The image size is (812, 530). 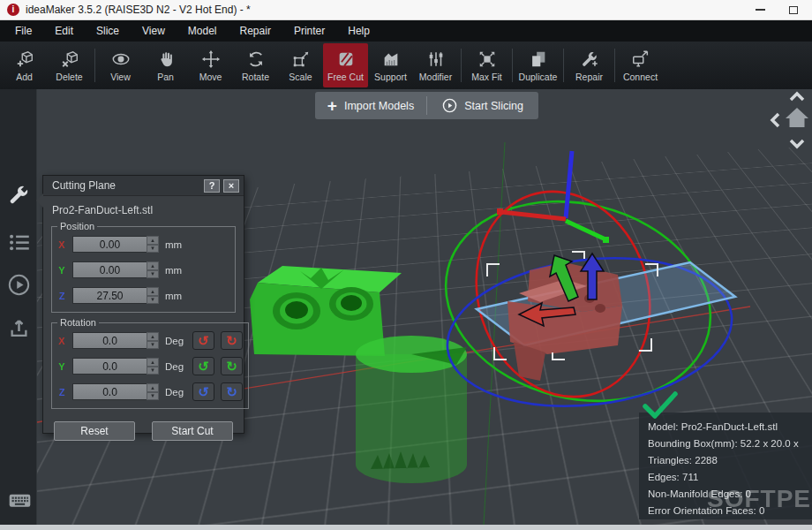 I want to click on dialog-close-button: ×, so click(x=231, y=186).